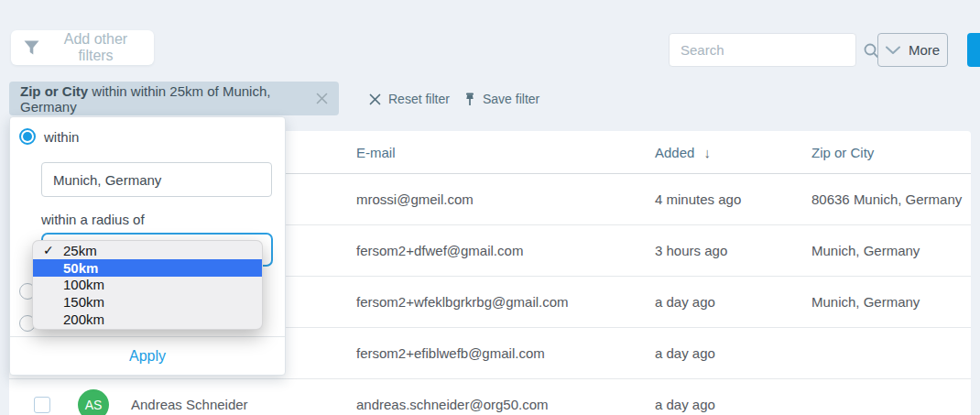 This screenshot has width=980, height=415. Describe the element at coordinates (322, 99) in the screenshot. I see `chip-remove-icon` at that location.